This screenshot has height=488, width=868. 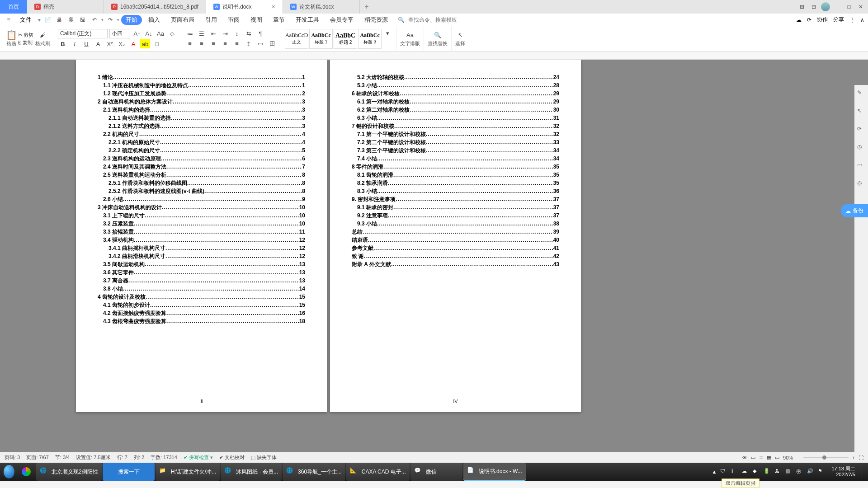 I want to click on indent-button: ⇥, so click(x=225, y=34).